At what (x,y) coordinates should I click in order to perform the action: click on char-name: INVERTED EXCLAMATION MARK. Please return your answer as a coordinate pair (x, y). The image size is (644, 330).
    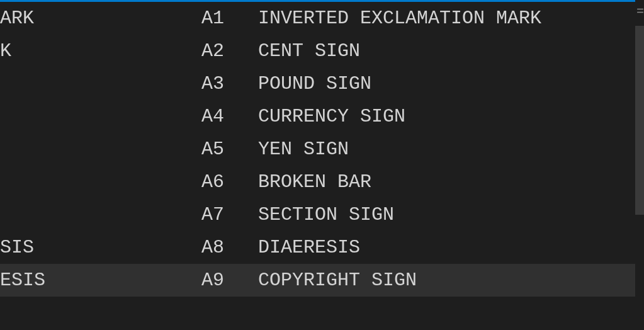
    Looking at the image, I should click on (447, 18).